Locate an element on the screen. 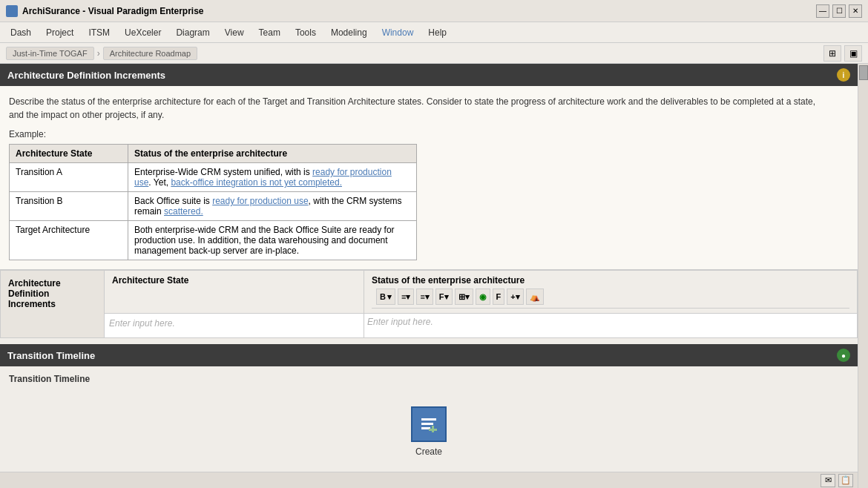 The image size is (868, 488). breadcrumb-bar: Just-in-Time TOGAF › Architecture Roadma… is located at coordinates (434, 53).